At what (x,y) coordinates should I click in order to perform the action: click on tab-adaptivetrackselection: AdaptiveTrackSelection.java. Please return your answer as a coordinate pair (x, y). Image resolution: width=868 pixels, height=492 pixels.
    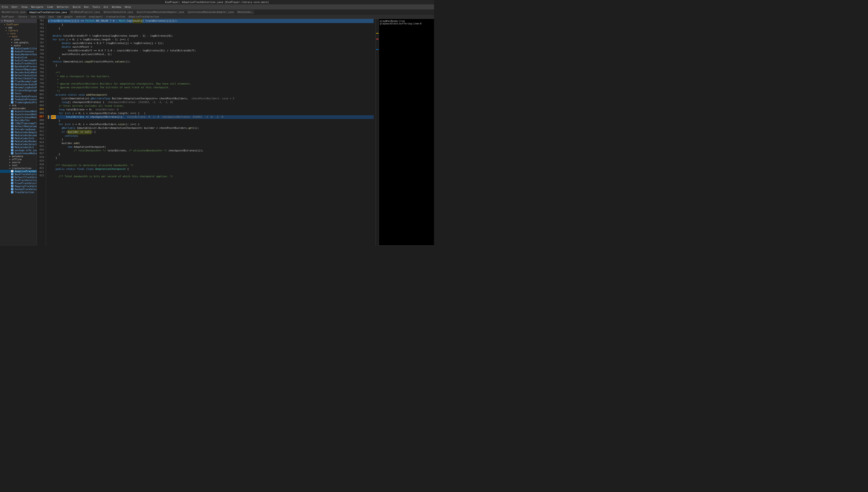
    Looking at the image, I should click on (48, 12).